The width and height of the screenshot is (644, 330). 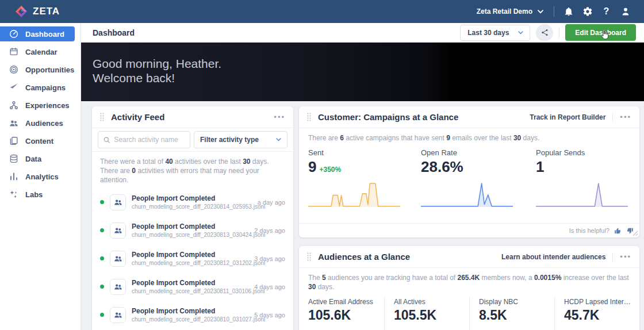 I want to click on help-button: ?, so click(x=606, y=11).